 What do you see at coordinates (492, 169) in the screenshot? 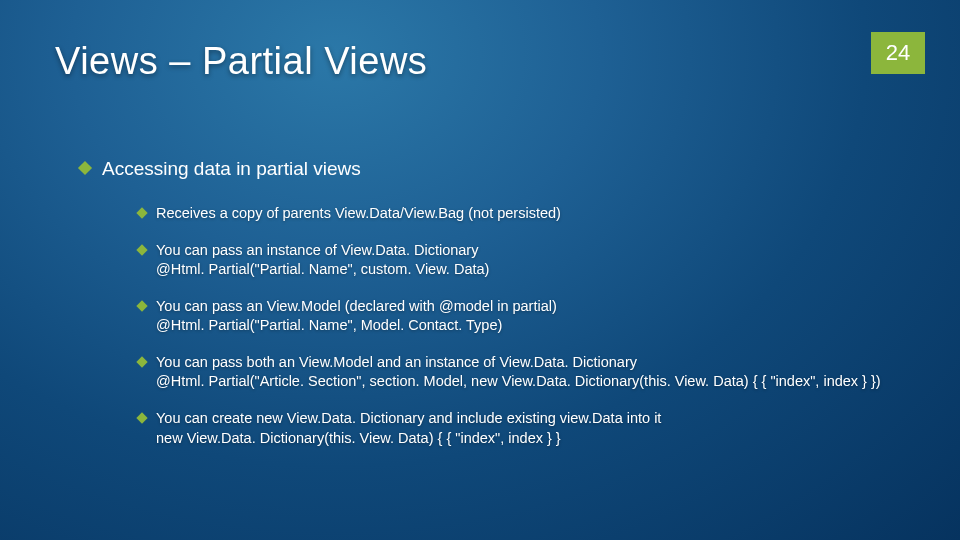
I see `list-item: Accessing data in partial views` at bounding box center [492, 169].